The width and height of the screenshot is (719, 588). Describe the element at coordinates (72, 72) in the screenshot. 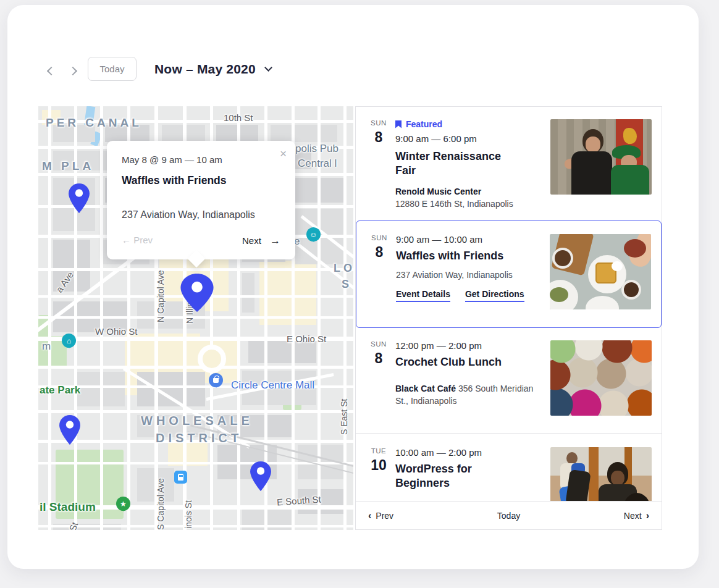

I see `next-period-button` at that location.